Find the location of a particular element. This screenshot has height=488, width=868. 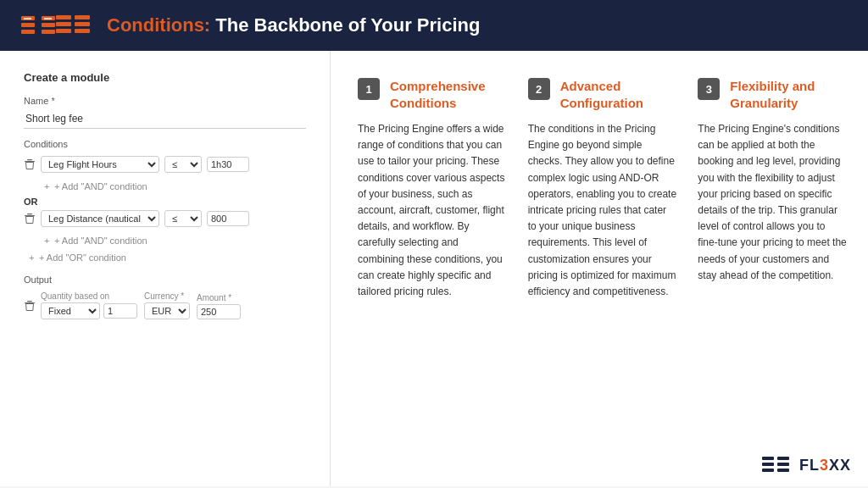

add-or-condition-button: + Add "OR" condition is located at coordinates (76, 258).